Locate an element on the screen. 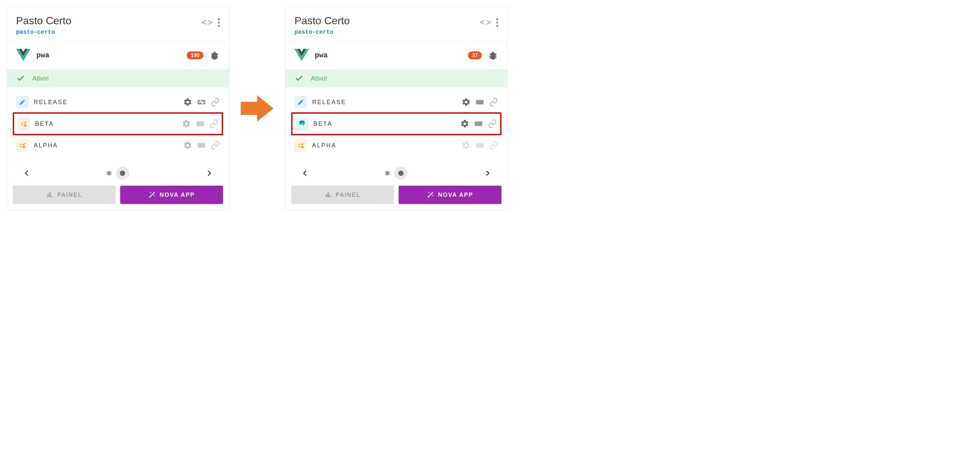 The image size is (980, 465). notification-badge: 190 is located at coordinates (195, 56).